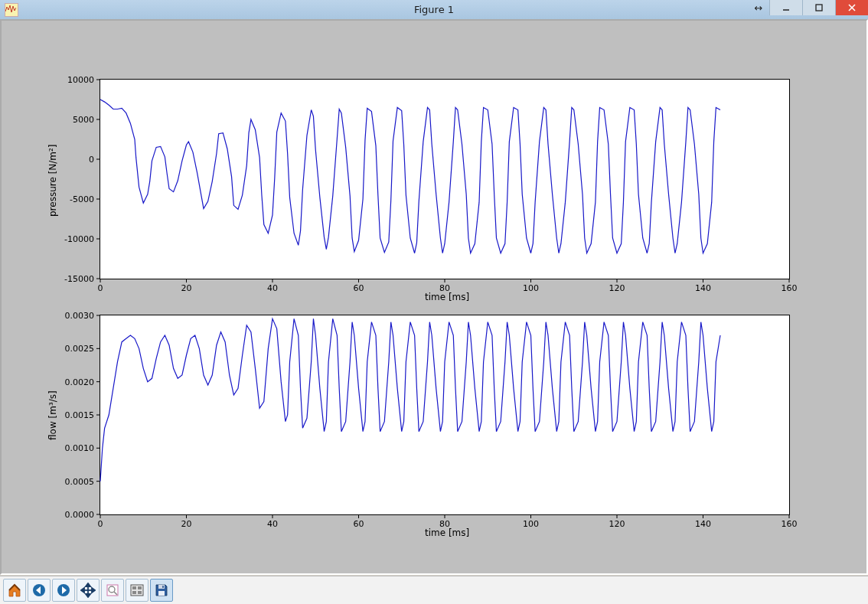  What do you see at coordinates (39, 590) in the screenshot?
I see `back-button` at bounding box center [39, 590].